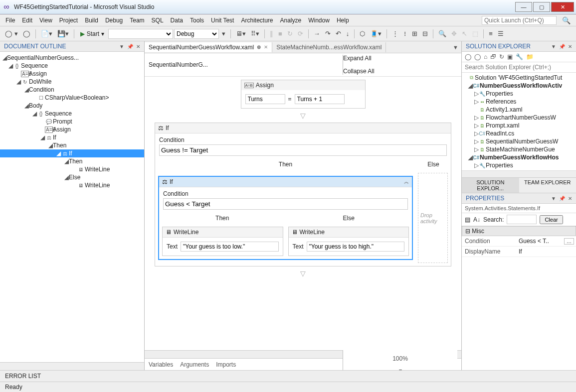  I want to click on maximize-button: ▢, so click(542, 7).